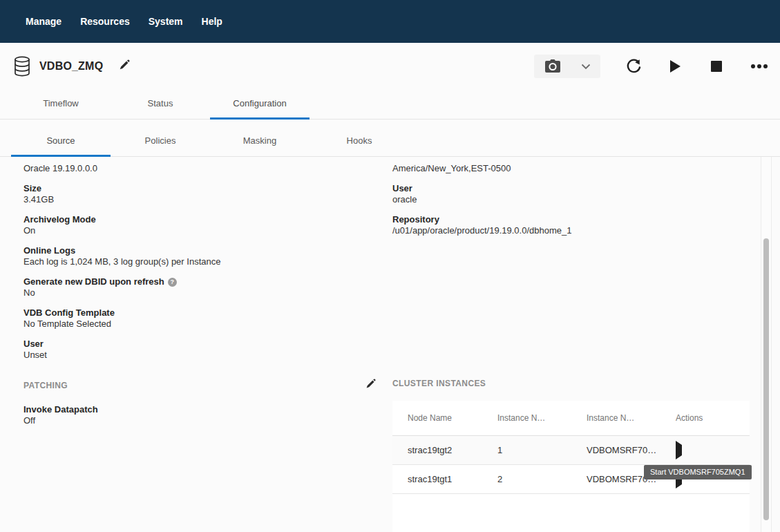 The height and width of the screenshot is (532, 780). I want to click on snapshot-button, so click(567, 66).